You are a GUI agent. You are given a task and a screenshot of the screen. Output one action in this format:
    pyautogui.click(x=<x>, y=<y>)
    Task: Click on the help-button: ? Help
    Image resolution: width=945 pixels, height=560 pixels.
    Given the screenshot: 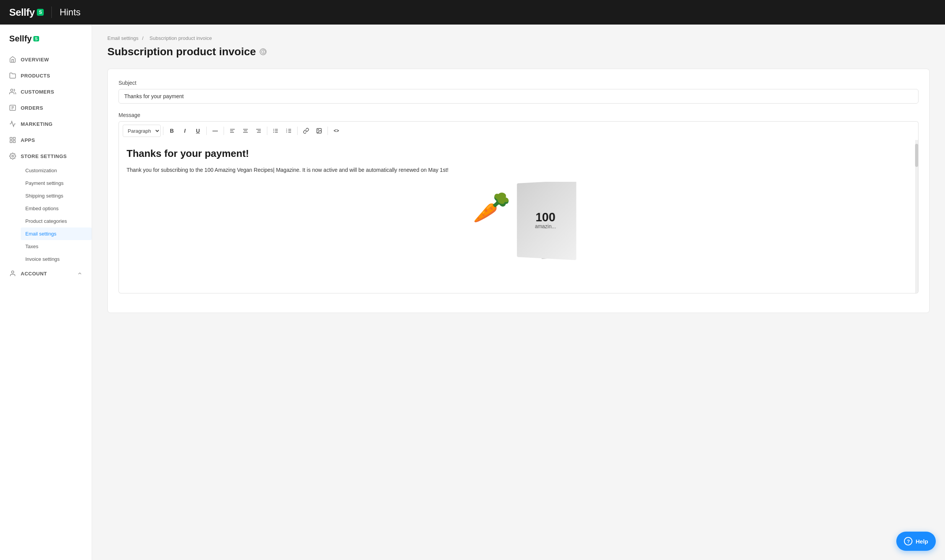 What is the action you would take?
    pyautogui.click(x=916, y=541)
    